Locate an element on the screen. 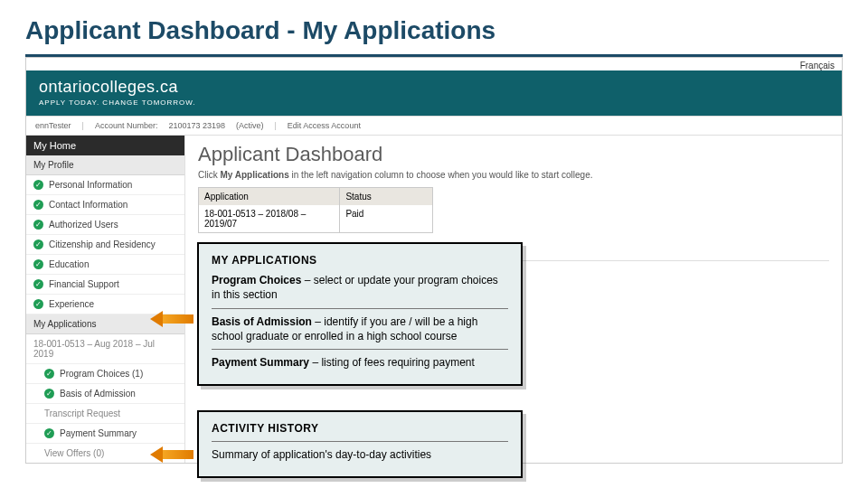  table-cell-app: 18-001-0513 – 2018/08 – 2019/07 is located at coordinates (269, 219).